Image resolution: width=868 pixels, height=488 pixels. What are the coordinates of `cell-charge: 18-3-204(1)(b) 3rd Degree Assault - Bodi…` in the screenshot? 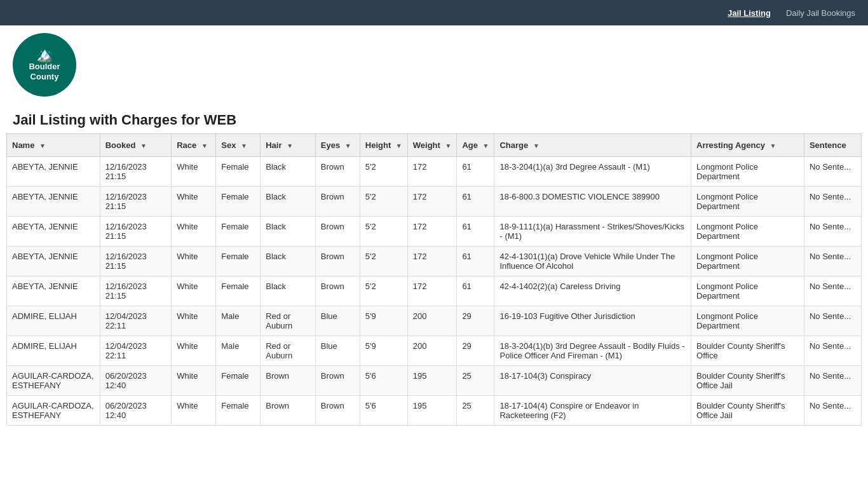 It's located at (593, 351).